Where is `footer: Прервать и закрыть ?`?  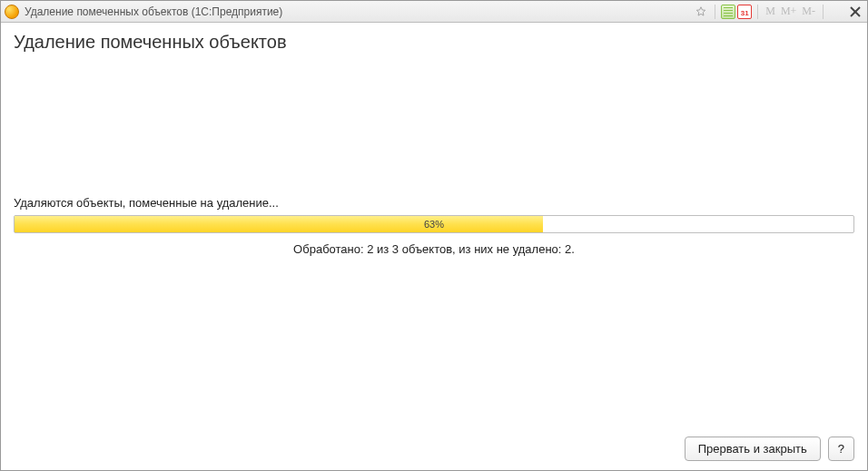
footer: Прервать и закрыть ? is located at coordinates (770, 448).